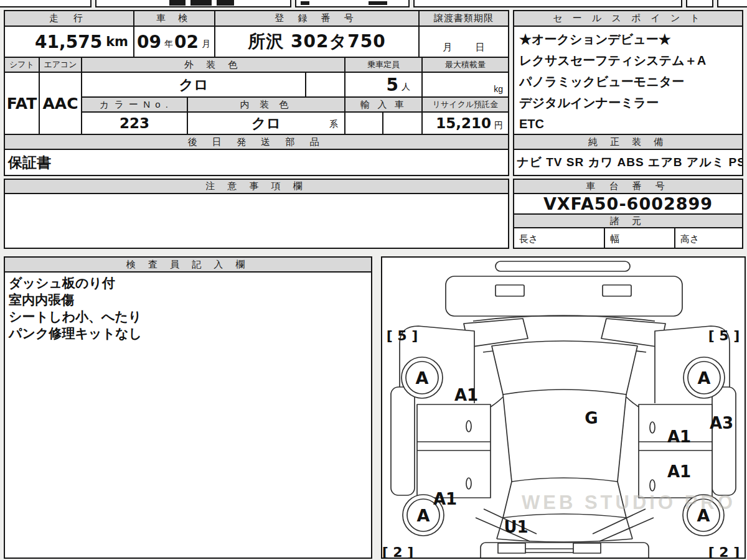 The height and width of the screenshot is (560, 747). Describe the element at coordinates (587, 548) in the screenshot. I see `car-rear-bumper-step-right` at that location.